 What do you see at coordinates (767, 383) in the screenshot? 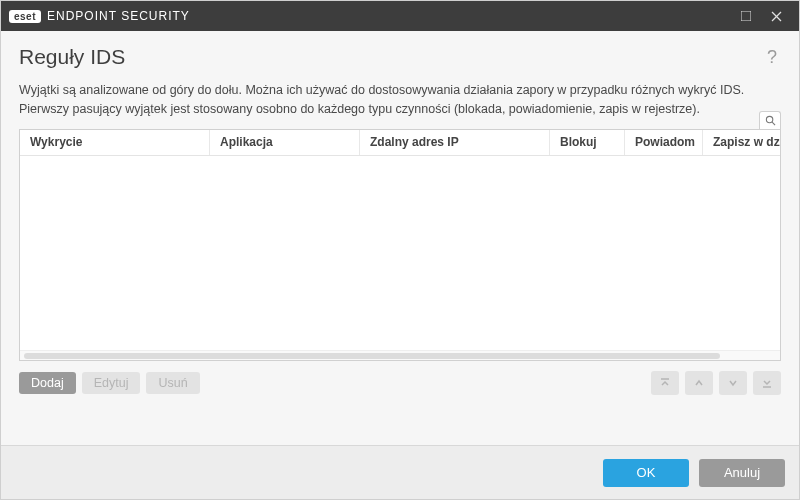
I see `move-bottom-button` at bounding box center [767, 383].